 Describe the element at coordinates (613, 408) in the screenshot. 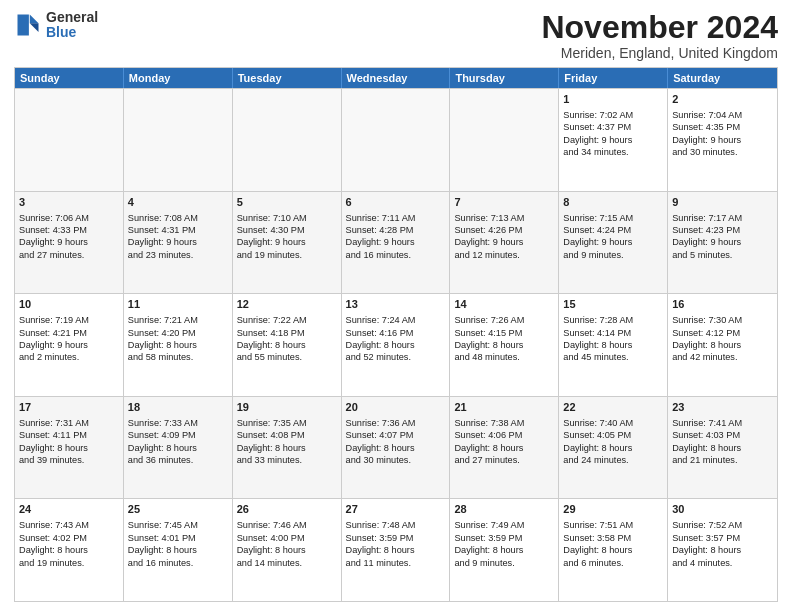

I see `day-number: 22` at that location.